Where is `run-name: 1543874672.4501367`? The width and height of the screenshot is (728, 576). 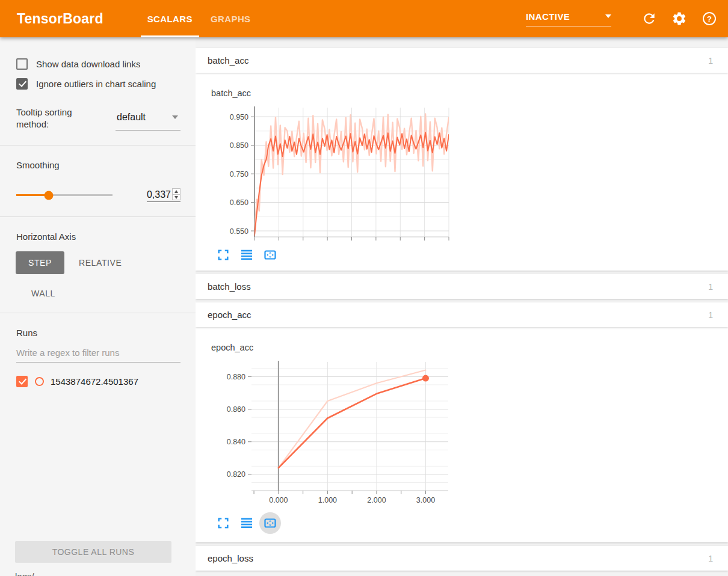 run-name: 1543874672.4501367 is located at coordinates (94, 381).